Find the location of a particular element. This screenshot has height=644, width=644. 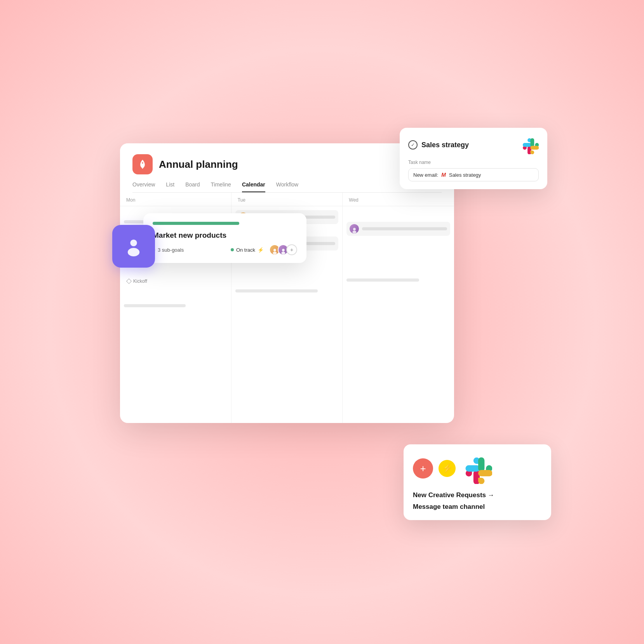

rocket-icon is located at coordinates (143, 164).